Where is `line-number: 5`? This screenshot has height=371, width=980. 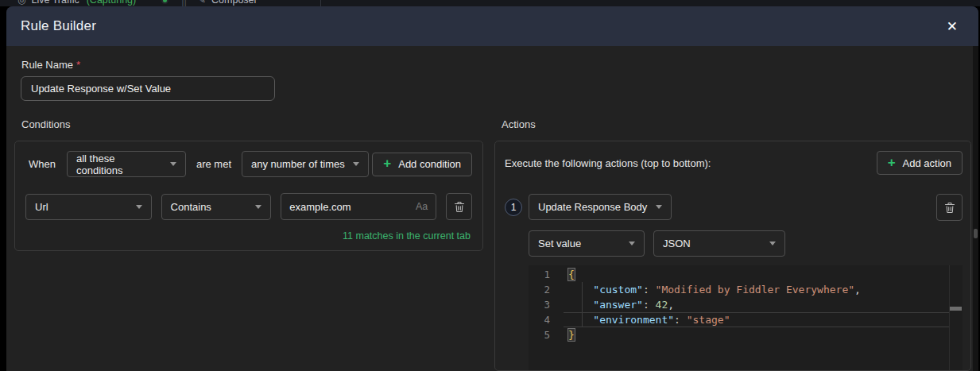 line-number: 5 is located at coordinates (546, 335).